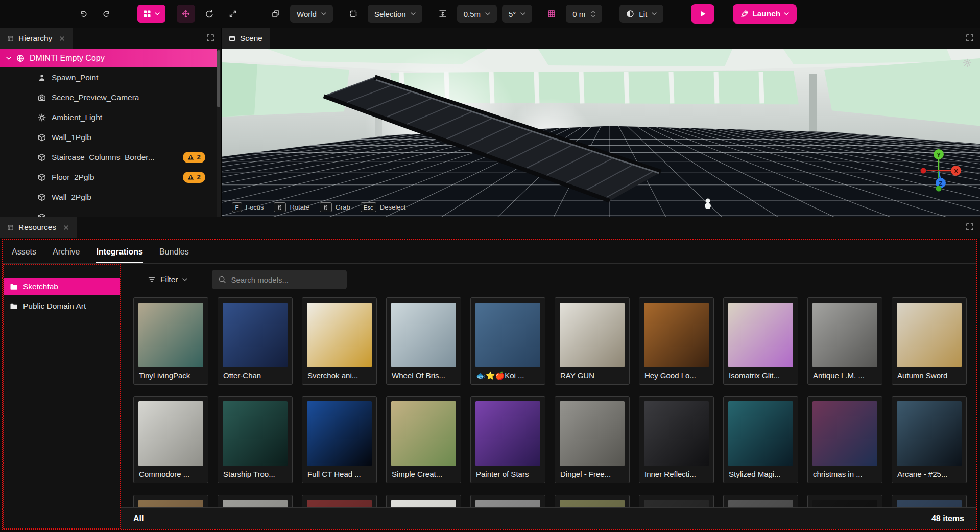  Describe the element at coordinates (66, 251) in the screenshot. I see `tab-archive: Archive` at that location.